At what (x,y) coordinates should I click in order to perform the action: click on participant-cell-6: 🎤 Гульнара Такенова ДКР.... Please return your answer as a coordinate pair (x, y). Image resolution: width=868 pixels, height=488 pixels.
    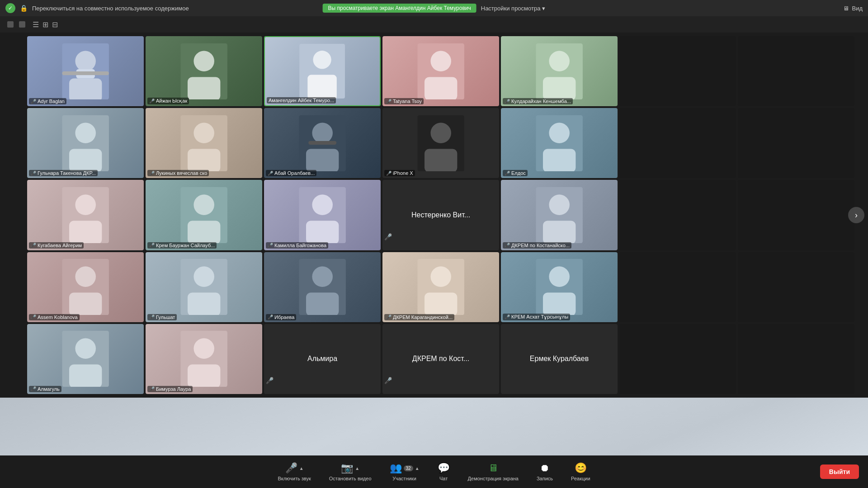
    Looking at the image, I should click on (85, 143).